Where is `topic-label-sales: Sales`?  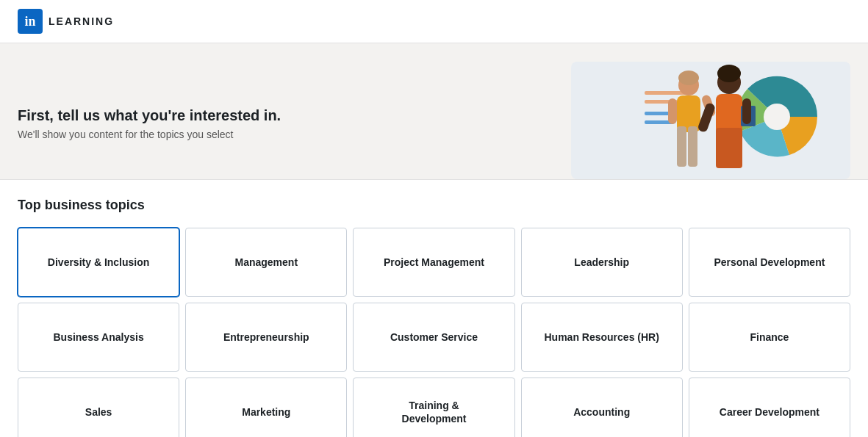 topic-label-sales: Sales is located at coordinates (98, 412).